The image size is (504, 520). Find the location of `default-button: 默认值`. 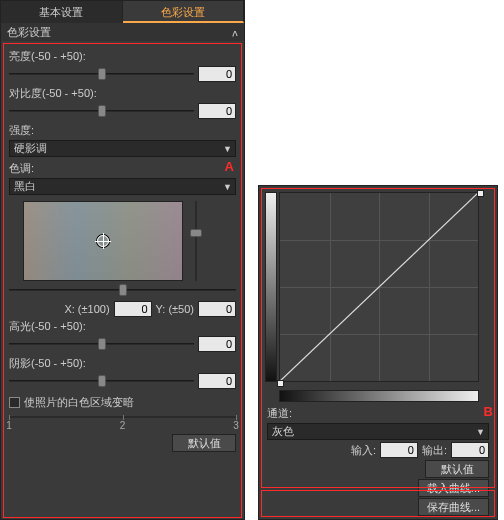

default-button: 默认值 is located at coordinates (204, 443).